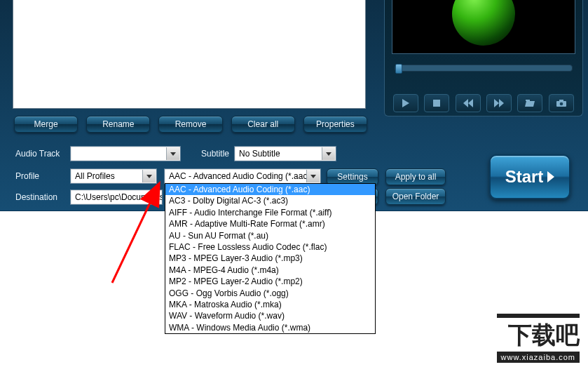 The image size is (588, 367). What do you see at coordinates (191, 126) in the screenshot?
I see `file-toolbar: Merge Rename Remove Clear all Properties` at bounding box center [191, 126].